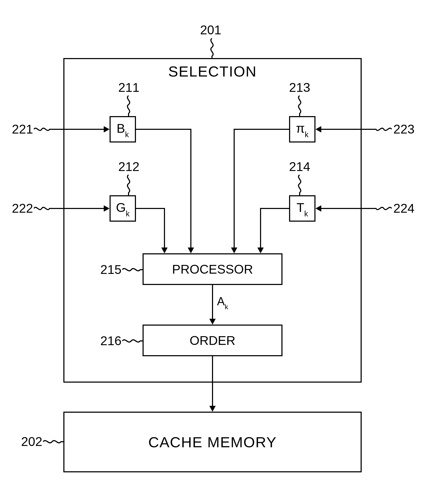 Image resolution: width=434 pixels, height=504 pixels. I want to click on conn-gk-v, so click(164, 228).